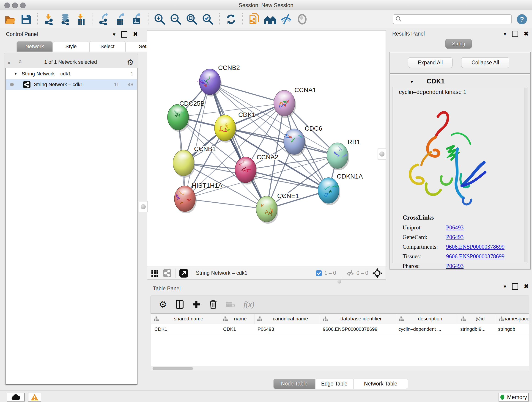 The height and width of the screenshot is (402, 532). Describe the element at coordinates (137, 19) in the screenshot. I see `export-image-button` at that location.